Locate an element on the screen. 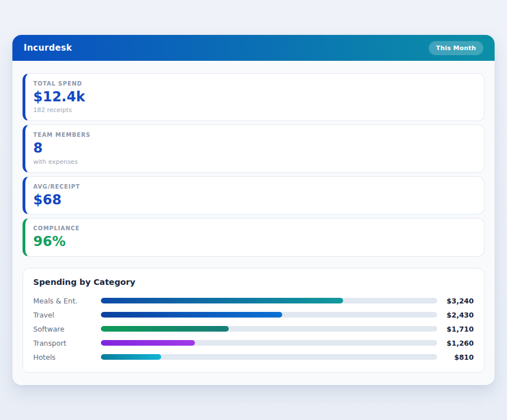 Image resolution: width=507 pixels, height=420 pixels. category-row-meals: Meals & Ent. $3,240 is located at coordinates (254, 301).